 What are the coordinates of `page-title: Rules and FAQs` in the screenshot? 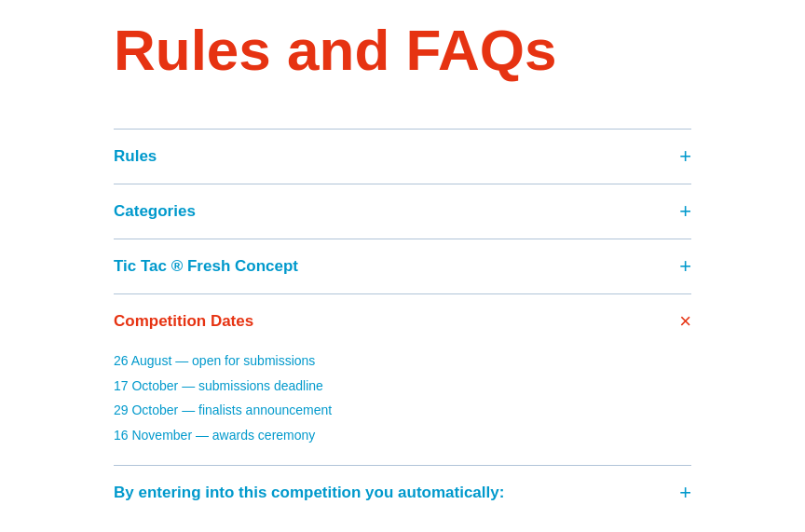 It's located at (402, 50).